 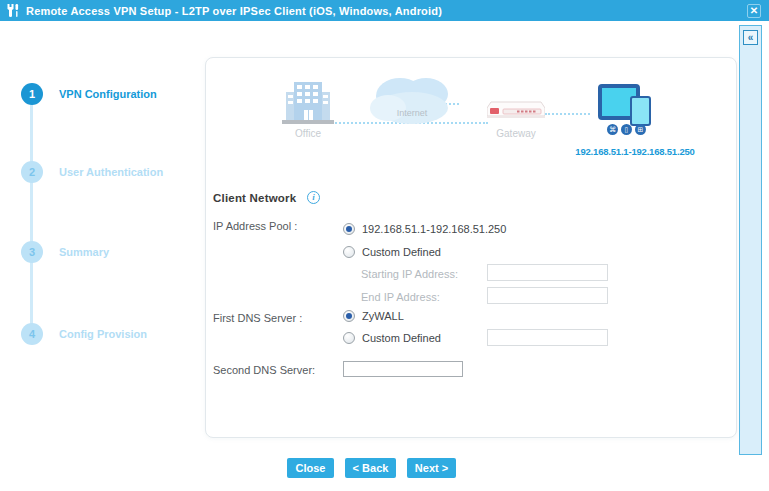 What do you see at coordinates (349, 316) in the screenshot?
I see `first-dns-zywall-radio` at bounding box center [349, 316].